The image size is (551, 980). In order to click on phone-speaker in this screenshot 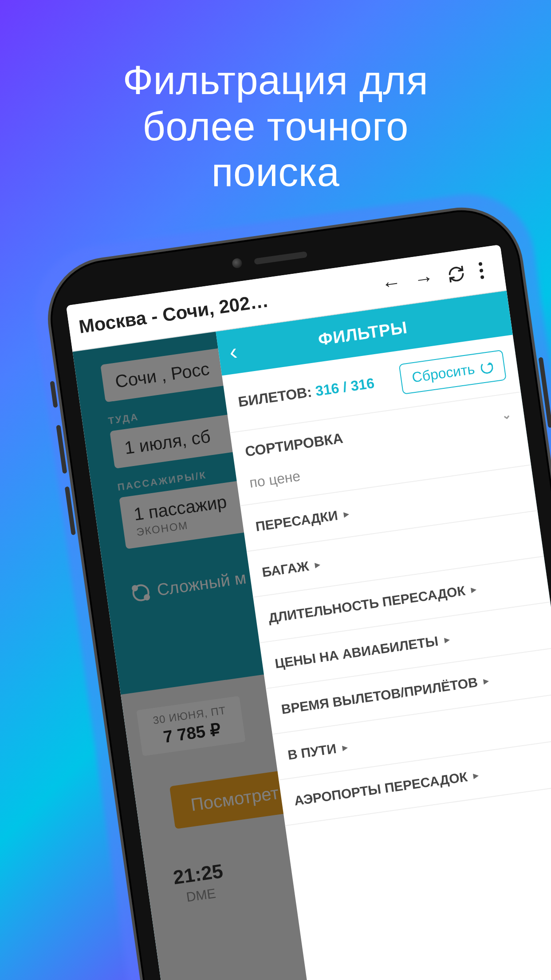, I will do `click(280, 258)`.